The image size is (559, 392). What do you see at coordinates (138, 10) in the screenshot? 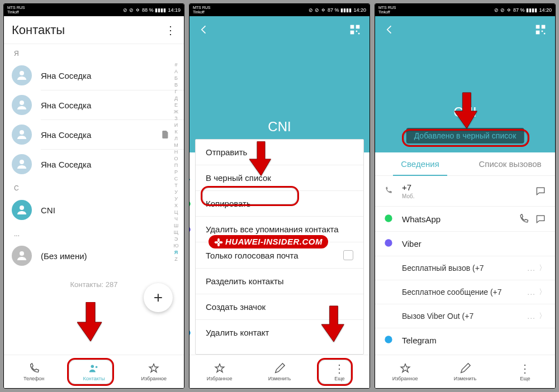
I see `battery-icon: ⭘` at bounding box center [138, 10].